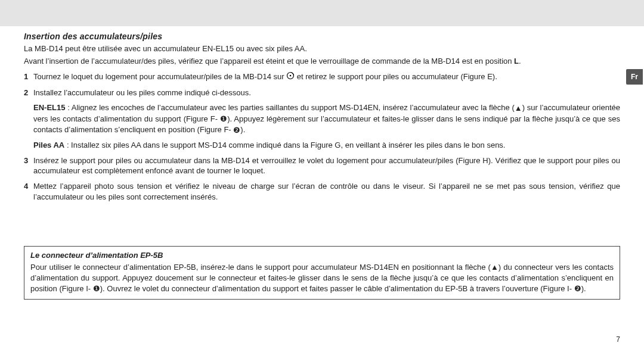  Describe the element at coordinates (520, 61) in the screenshot. I see `preface-b: .` at that location.